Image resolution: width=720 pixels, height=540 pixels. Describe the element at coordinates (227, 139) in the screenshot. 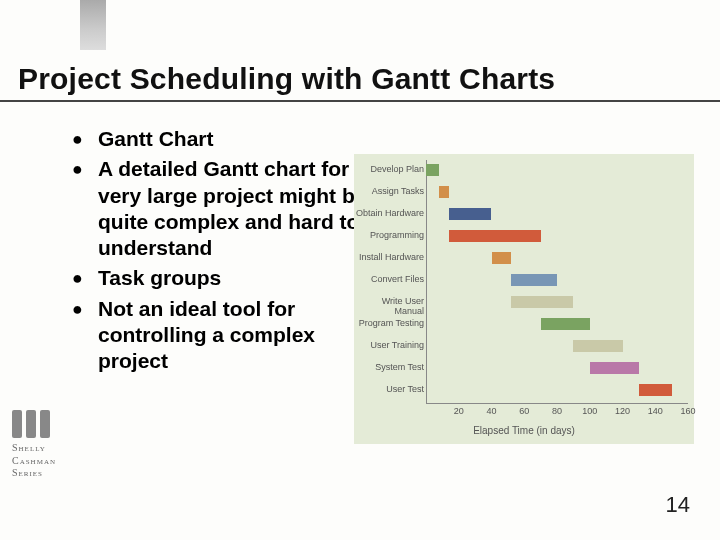

I see `bullet-item: ● Gantt Chart` at that location.